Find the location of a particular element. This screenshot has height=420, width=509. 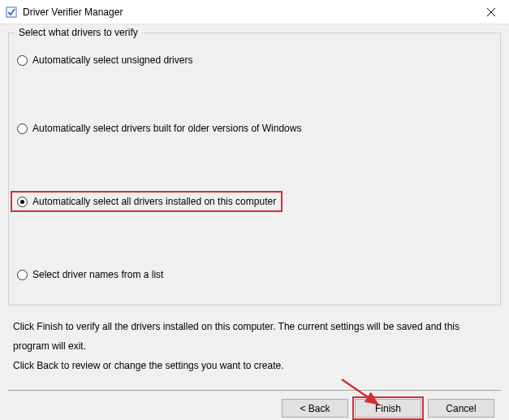

radio-label-list: Select driver names from a list is located at coordinates (97, 275).